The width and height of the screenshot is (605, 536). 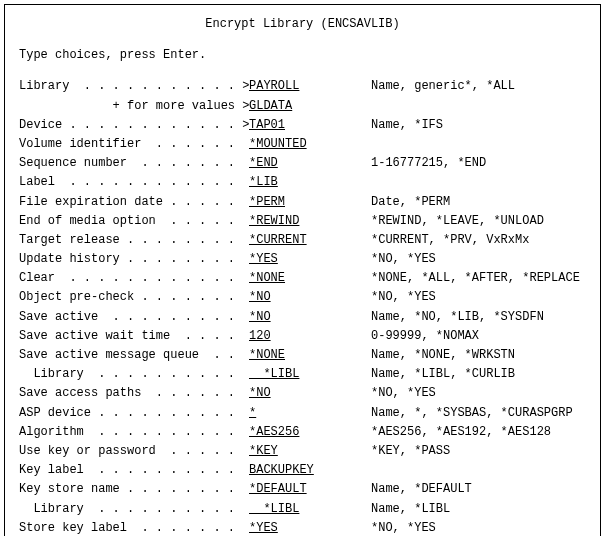 What do you see at coordinates (134, 202) in the screenshot?
I see `field-label: File expiration date . . . . .` at bounding box center [134, 202].